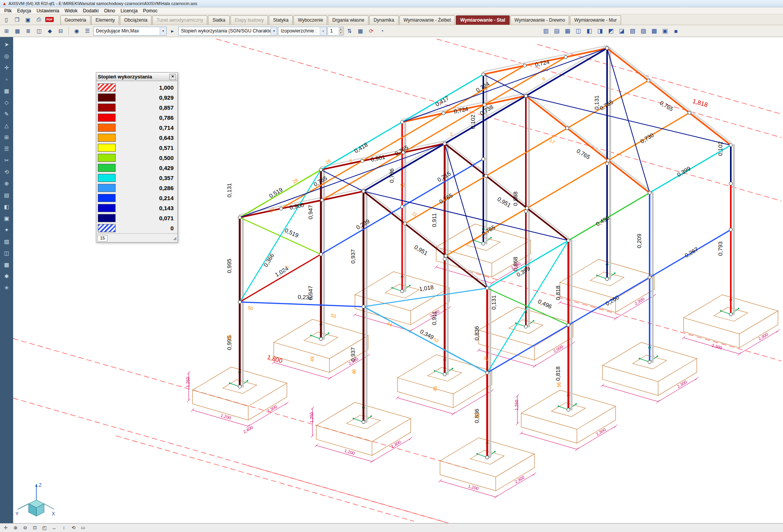  I want to click on animation-icon: ◔, so click(382, 31).